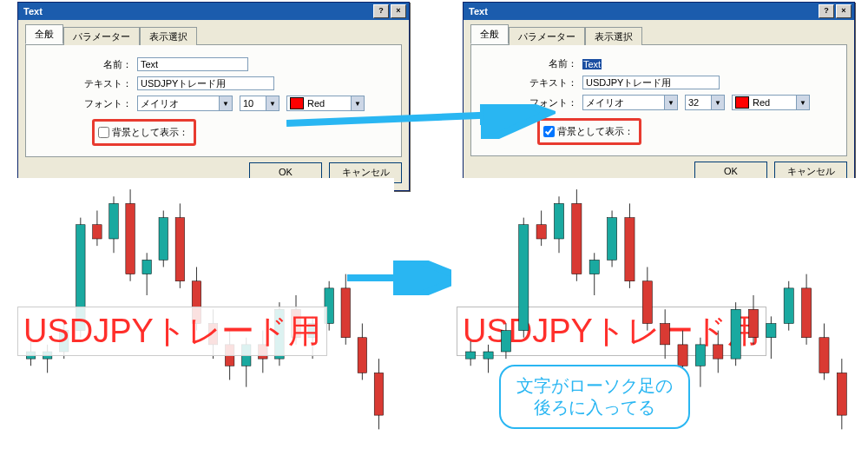 Image resolution: width=868 pixels, height=475 pixels. I want to click on name-input, so click(193, 64).